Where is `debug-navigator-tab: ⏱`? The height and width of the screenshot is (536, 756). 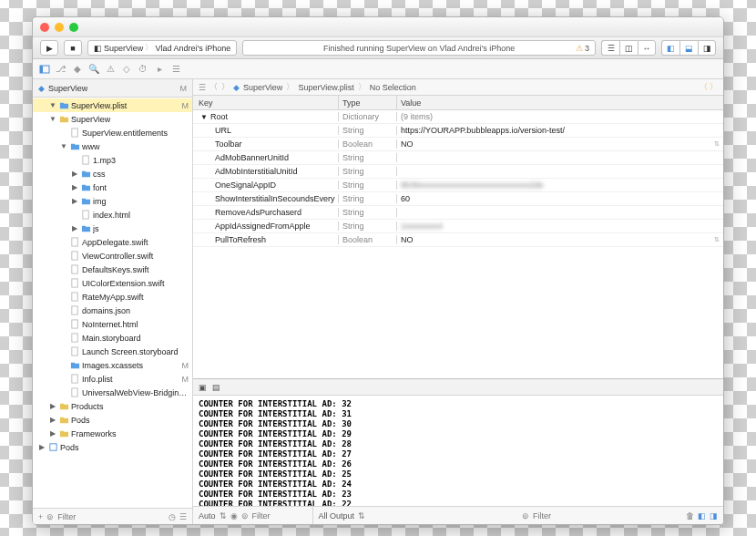 debug-navigator-tab: ⏱ is located at coordinates (143, 69).